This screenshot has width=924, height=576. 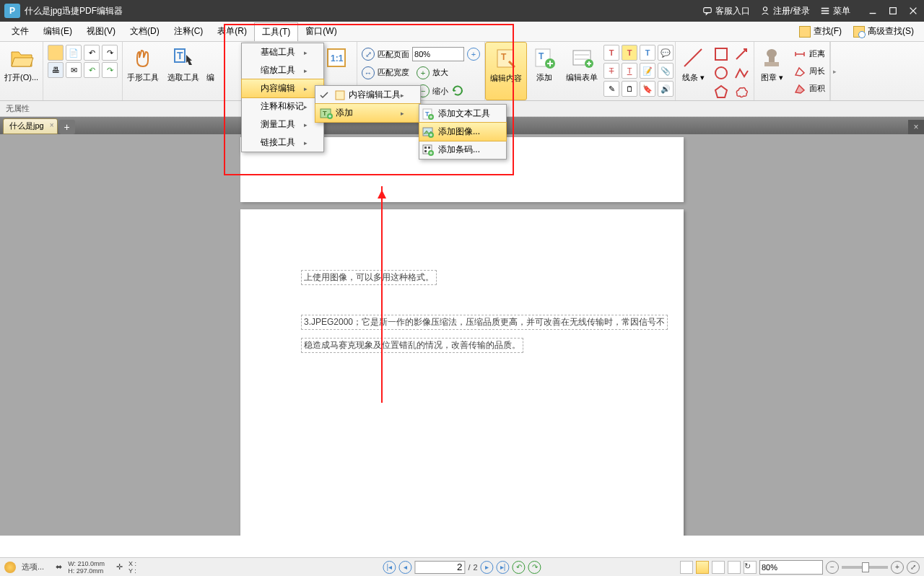 I want to click on view-facing-cont-button, so click(x=734, y=567).